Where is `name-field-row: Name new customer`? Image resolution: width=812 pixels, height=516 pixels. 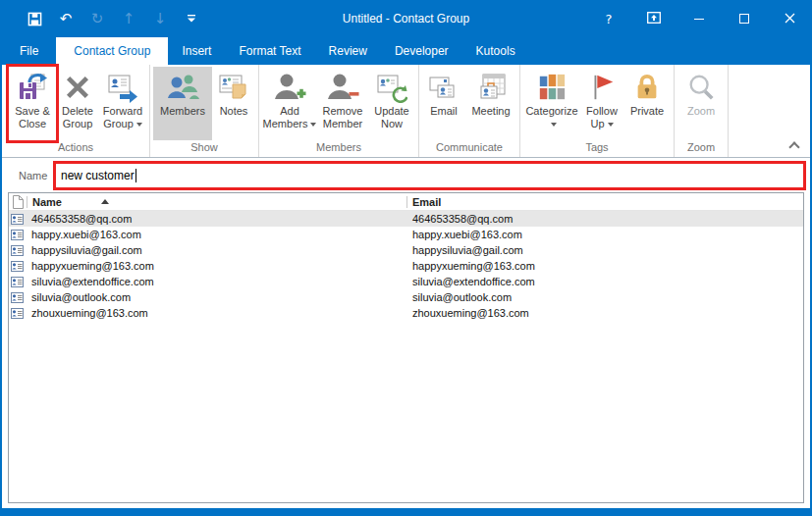
name-field-row: Name new customer is located at coordinates (406, 175).